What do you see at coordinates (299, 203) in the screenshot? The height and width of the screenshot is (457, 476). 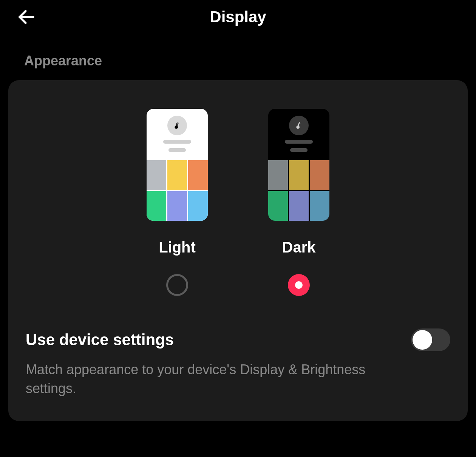 I see `theme-option-dark: Dark` at bounding box center [299, 203].